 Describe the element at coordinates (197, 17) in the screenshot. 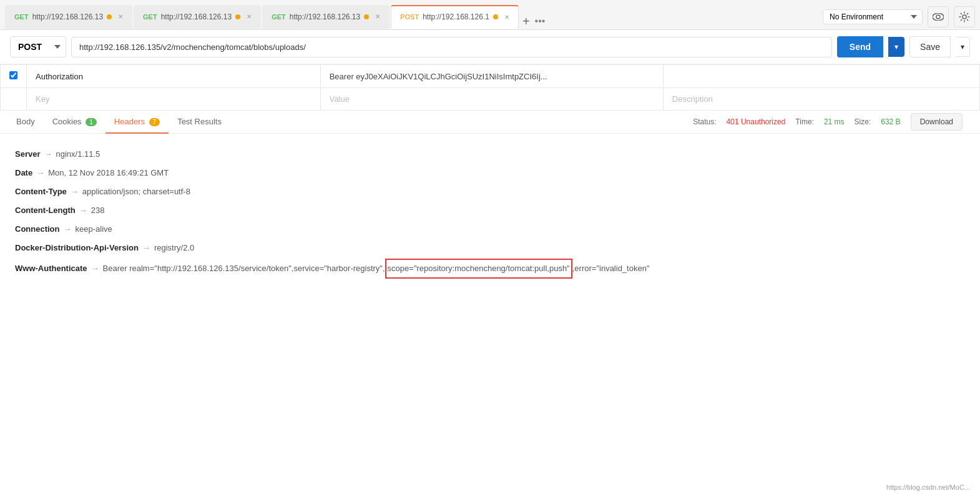

I see `tab-2: GET http://192.168.126.13 ✕` at that location.